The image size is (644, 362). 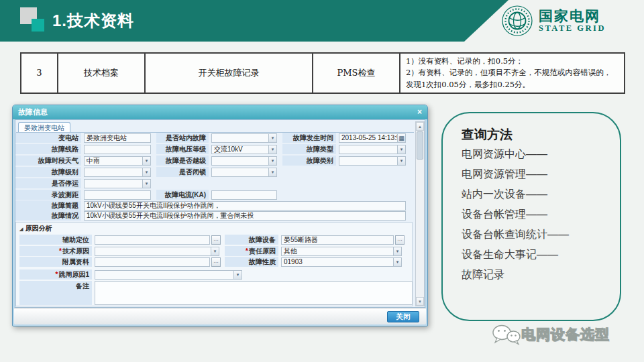 I want to click on resp-cause-label: *责任原因, so click(x=252, y=251).